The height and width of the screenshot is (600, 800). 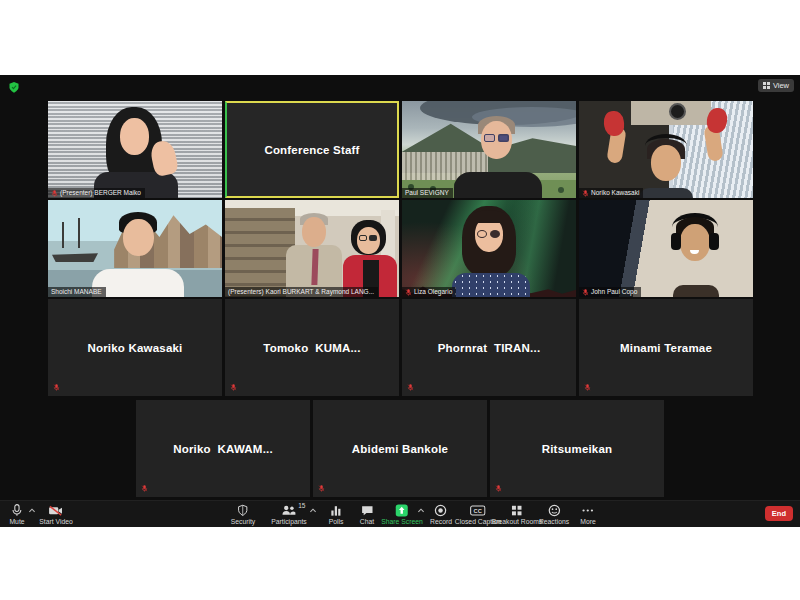 What do you see at coordinates (314, 510) in the screenshot?
I see `participants-options-chevron-icon` at bounding box center [314, 510].